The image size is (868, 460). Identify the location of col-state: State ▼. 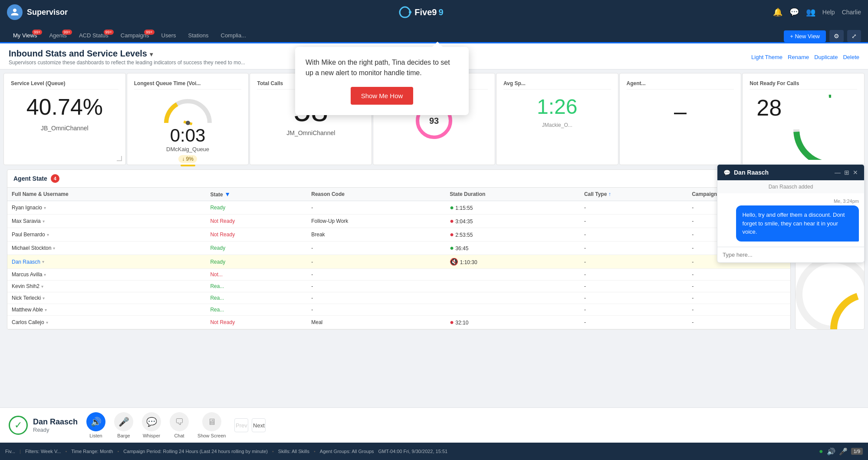
(256, 195).